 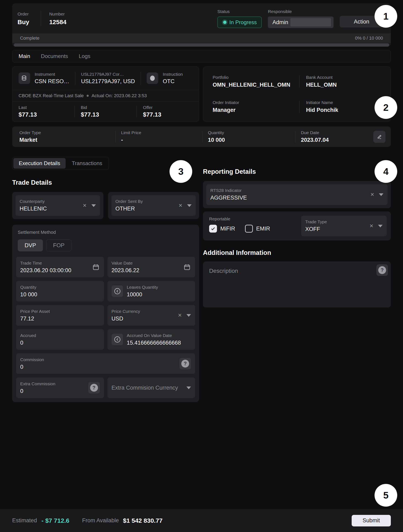 I want to click on order-initiator-value: Manager, so click(x=256, y=110).